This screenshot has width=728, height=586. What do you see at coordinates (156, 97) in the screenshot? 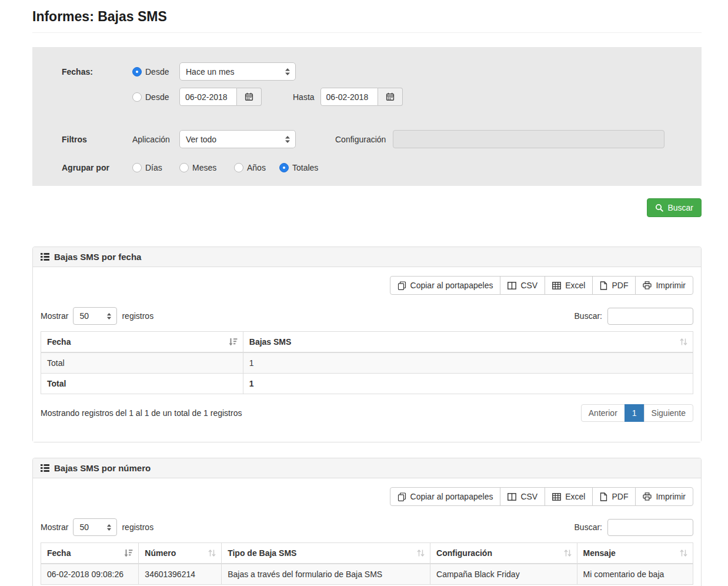
I see `radio-desde-range: Desde` at bounding box center [156, 97].